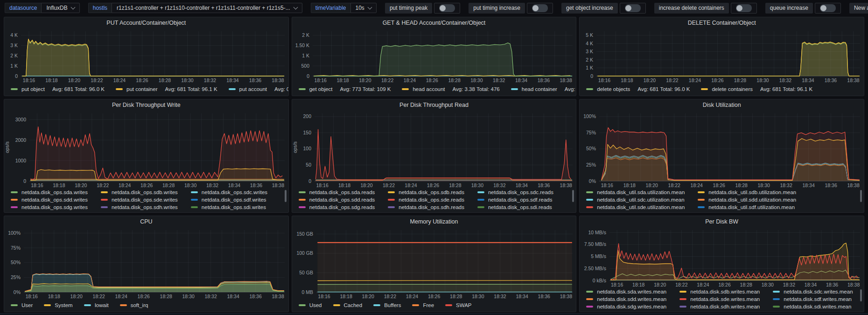  Describe the element at coordinates (345, 89) in the screenshot. I see `legend-item-get-object: get objectAvg: 773 Total: 109 K` at that location.